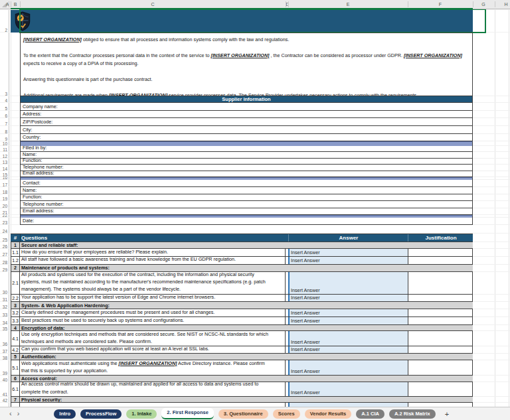 The width and height of the screenshot is (510, 420). Describe the element at coordinates (153, 368) in the screenshot. I see `question-text-cell: Web applications must authenticate using…` at that location.